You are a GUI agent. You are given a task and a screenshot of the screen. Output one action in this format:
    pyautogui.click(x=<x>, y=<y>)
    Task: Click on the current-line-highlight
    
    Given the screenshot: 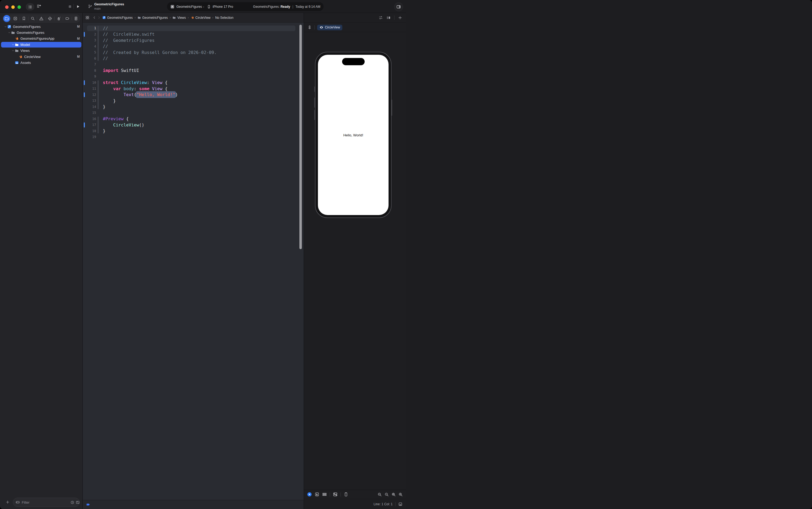 What is the action you would take?
    pyautogui.click(x=191, y=28)
    